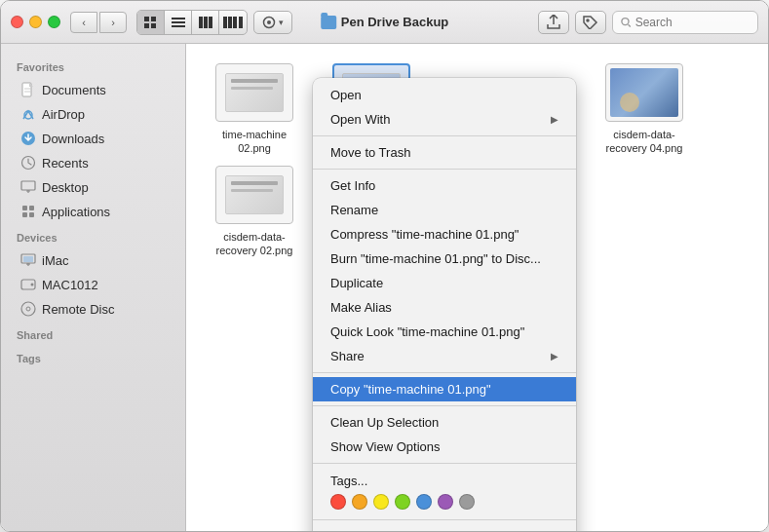  Describe the element at coordinates (444, 357) in the screenshot. I see `menu-item-share: Share ▶` at that location.